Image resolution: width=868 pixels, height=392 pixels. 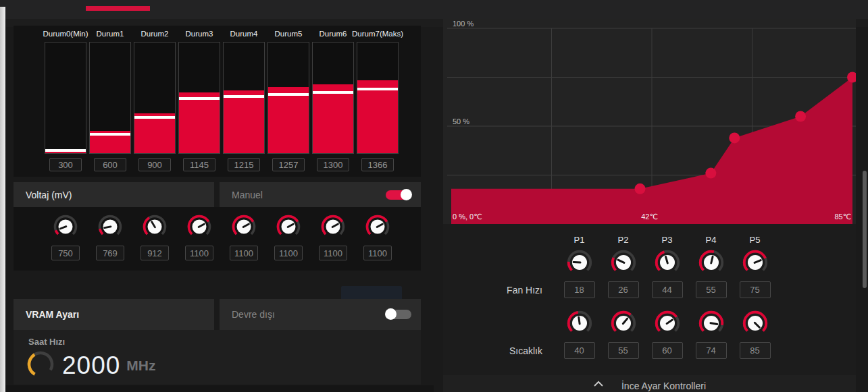 What do you see at coordinates (650, 351) in the screenshot?
I see `fan-value-row: Sıcaklık4055607485` at bounding box center [650, 351].